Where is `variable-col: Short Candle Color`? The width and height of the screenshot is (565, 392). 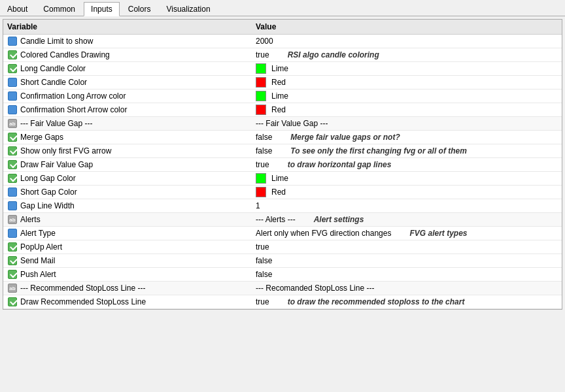
variable-col: Short Candle Color is located at coordinates (131, 82).